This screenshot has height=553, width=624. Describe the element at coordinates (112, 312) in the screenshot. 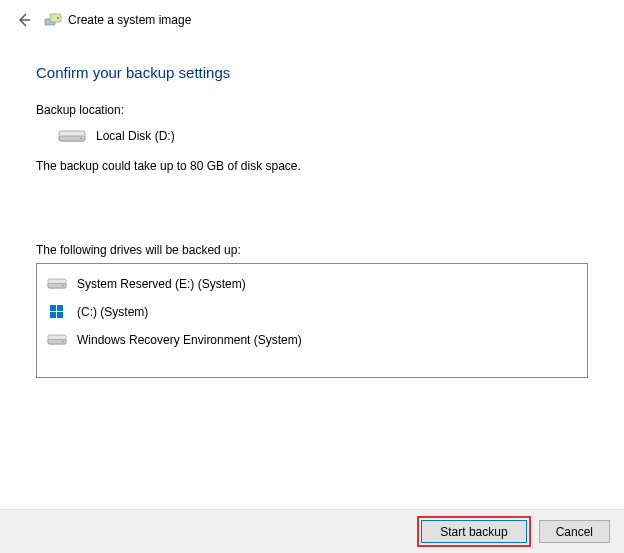

I see `drive-label: (C:) (System)` at that location.